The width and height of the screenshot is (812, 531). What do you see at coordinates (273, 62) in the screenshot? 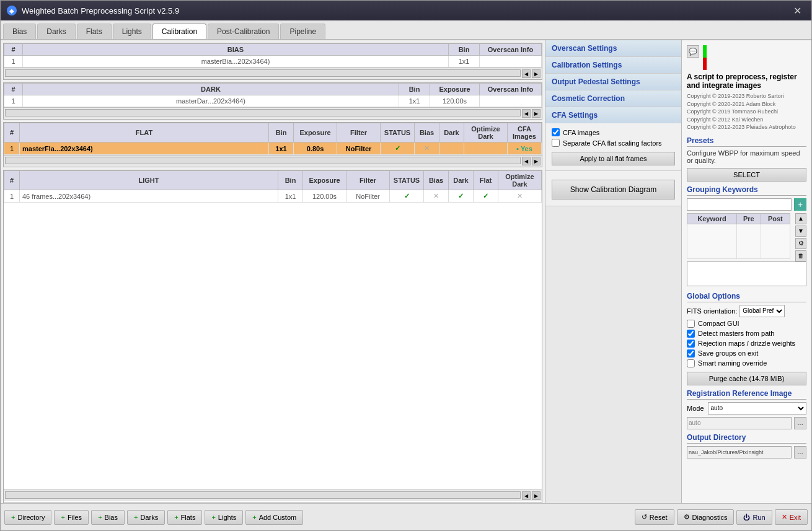
I see `table-row: 1 masterBia...202x3464) 1x1` at bounding box center [273, 62].